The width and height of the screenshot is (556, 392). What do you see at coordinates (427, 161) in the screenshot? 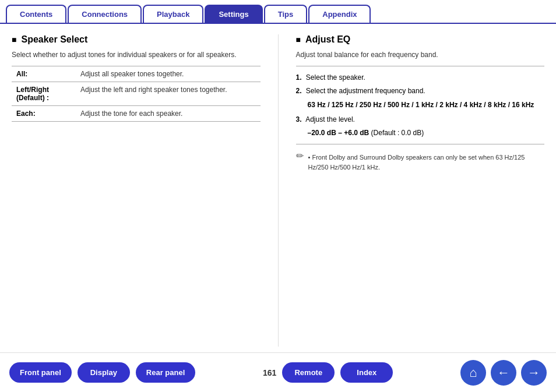
I see `note-content: • Front Dolby and Surround Dolby speaker…` at bounding box center [427, 161].